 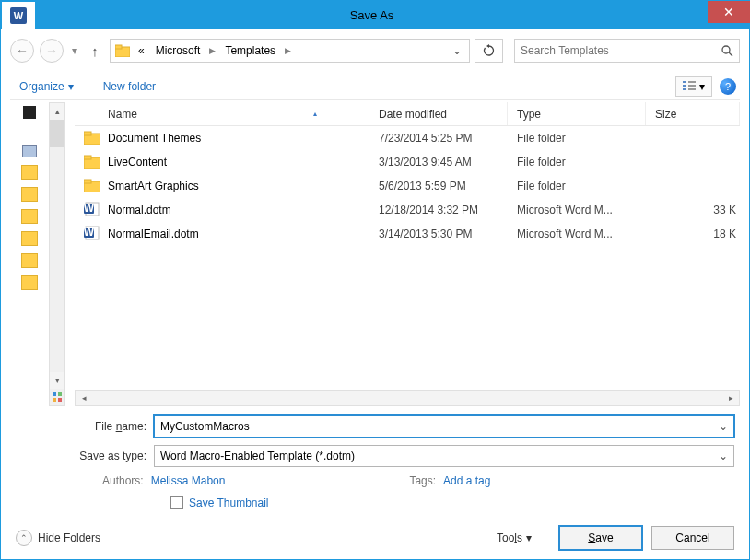 I want to click on file-row: WNormal.dotm12/18/2014 3:32 PMMicrosoft …, so click(x=407, y=210).